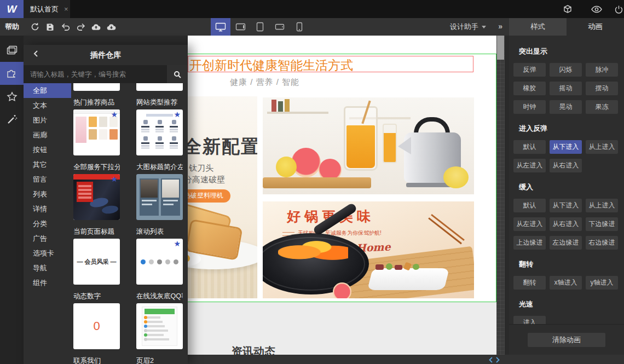  Describe the element at coordinates (596, 27) in the screenshot. I see `tab-animation: 动画` at that location.